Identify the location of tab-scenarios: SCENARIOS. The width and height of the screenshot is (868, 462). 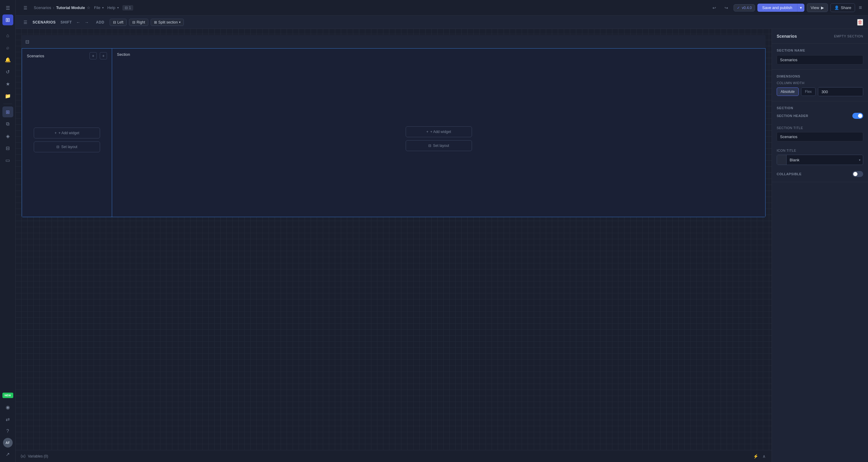
(44, 22).